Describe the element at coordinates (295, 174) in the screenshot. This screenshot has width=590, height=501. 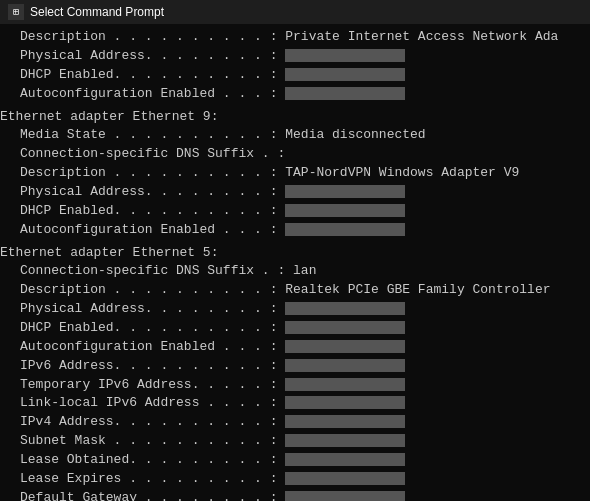
I see `line: Description . . . . . . . . . . : TAP-No…` at that location.